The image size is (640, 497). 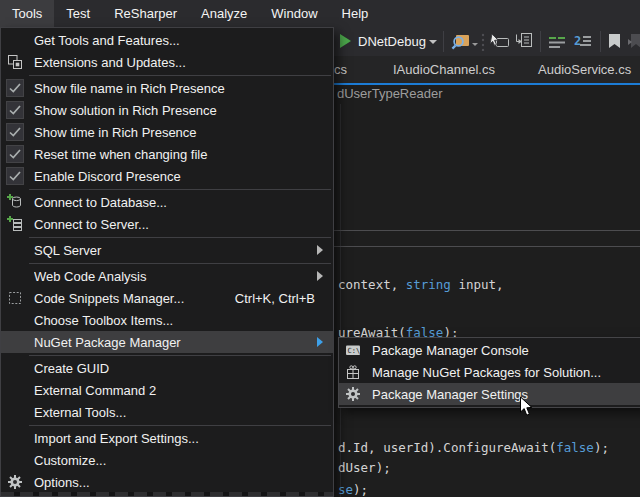 I want to click on menu-item-label: Reset time when changing file, so click(x=182, y=154).